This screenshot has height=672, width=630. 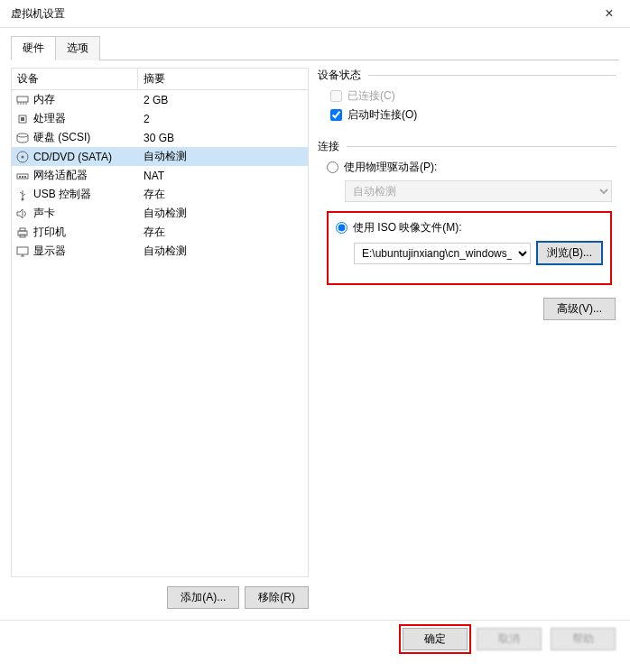 I want to click on cpu-icon, so click(x=23, y=119).